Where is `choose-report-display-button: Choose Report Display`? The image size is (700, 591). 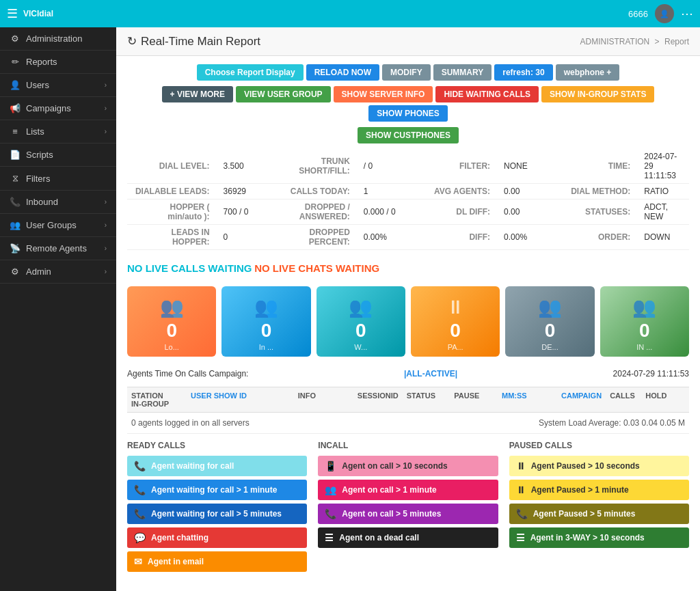 choose-report-display-button: Choose Report Display is located at coordinates (250, 72).